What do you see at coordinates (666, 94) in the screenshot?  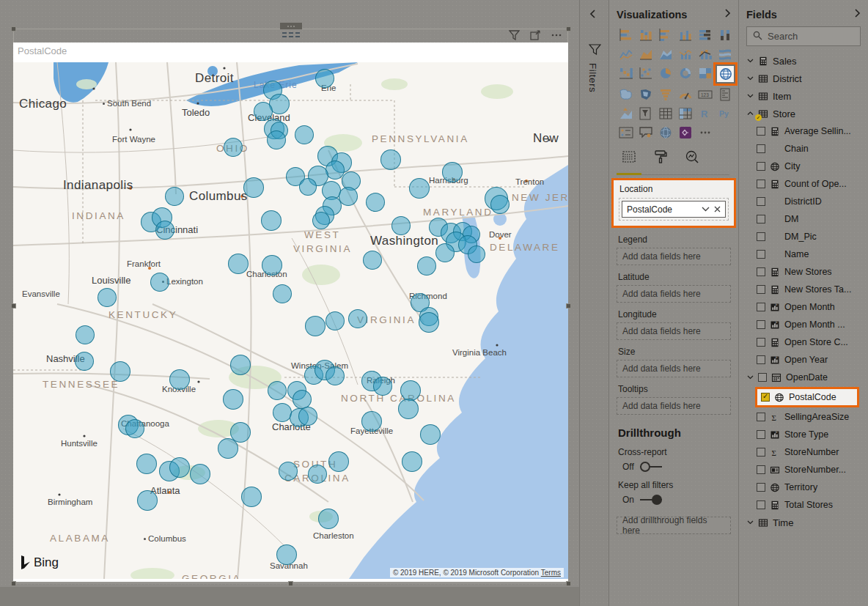 I see `viz-icon-funnel` at bounding box center [666, 94].